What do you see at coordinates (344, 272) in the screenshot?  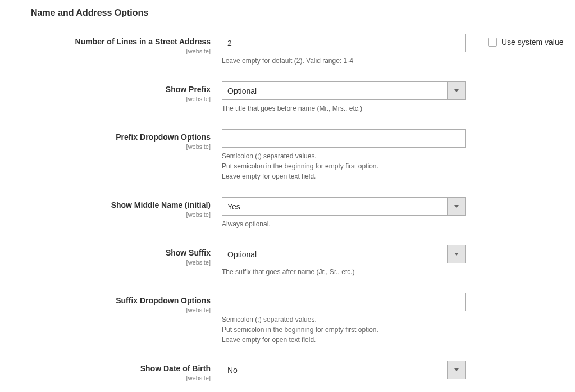 I see `field-note: The suffix that goes after name (Jr., Sr…` at bounding box center [344, 272].